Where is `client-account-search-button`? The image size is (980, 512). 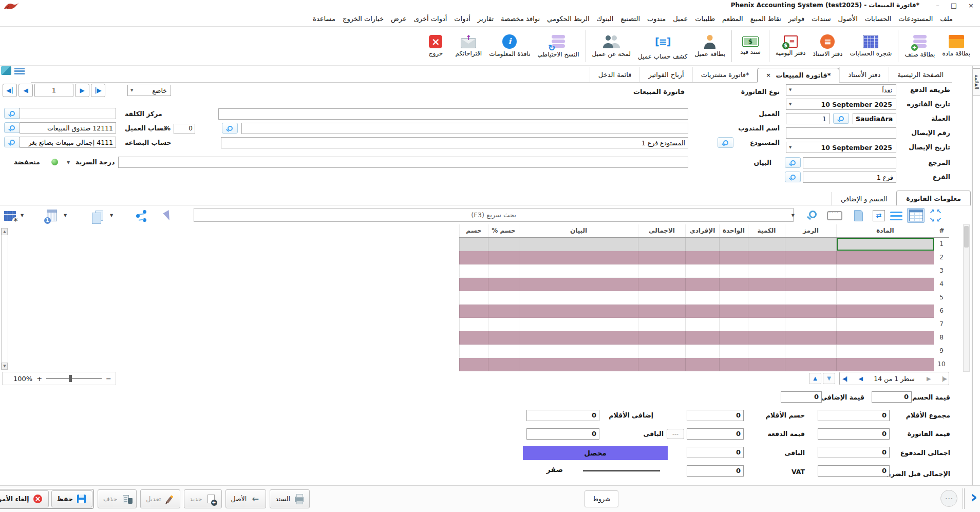
client-account-search-button is located at coordinates (12, 127).